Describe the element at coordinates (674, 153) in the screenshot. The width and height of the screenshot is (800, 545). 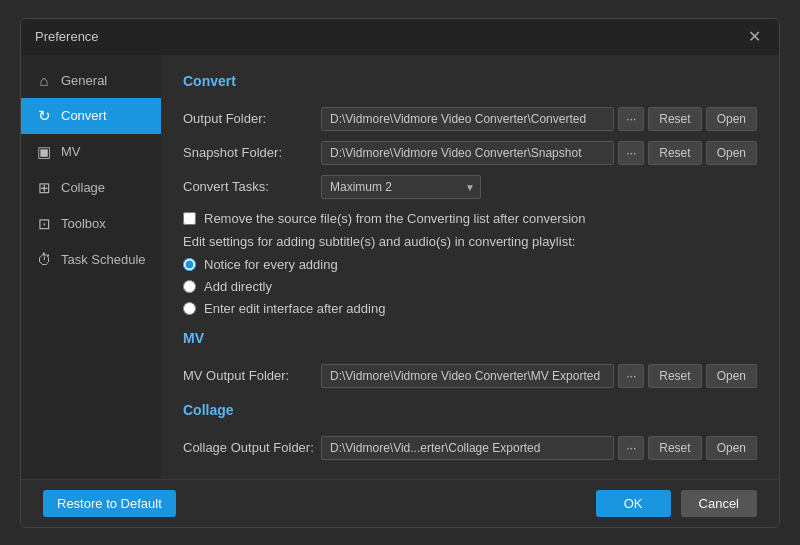
I see `snapshot-folder-reset-button: Reset` at that location.